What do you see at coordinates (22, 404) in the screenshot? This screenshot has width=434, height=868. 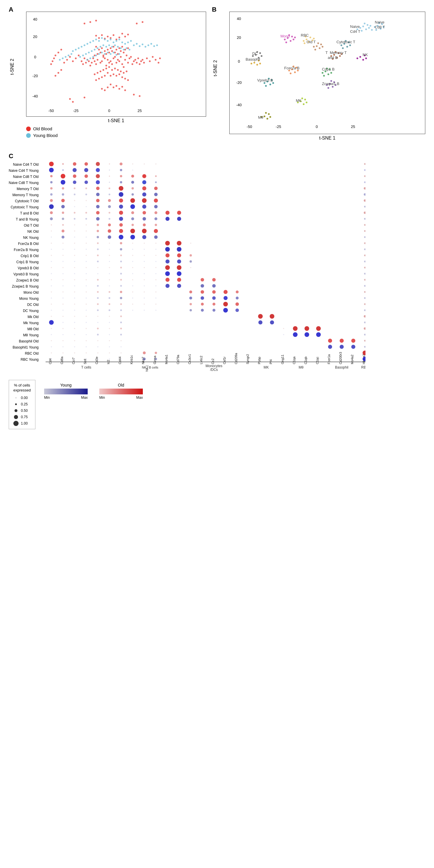 I see `size-legend: % of cellsexpressed 0.00 0.25 0.50` at bounding box center [22, 404].